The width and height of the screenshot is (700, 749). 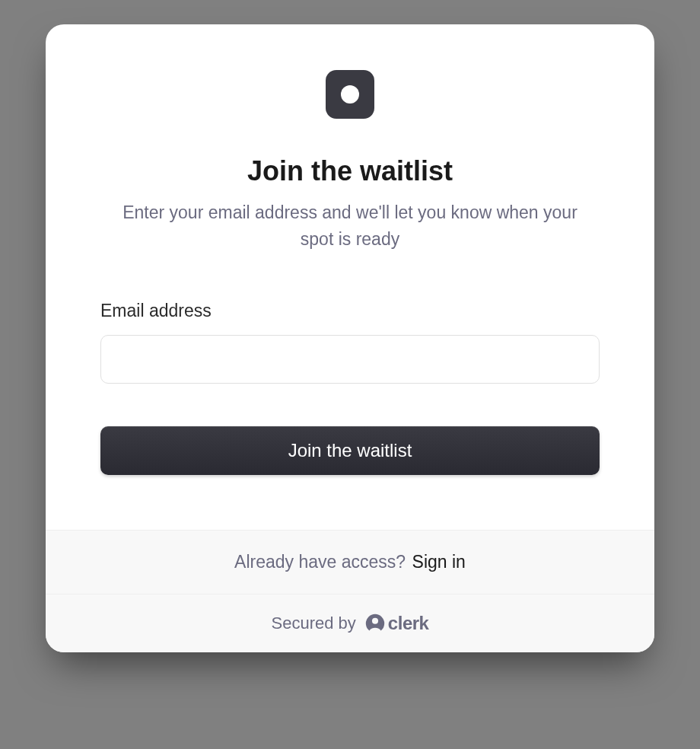 I want to click on page-title: Join the waitlist, so click(x=350, y=171).